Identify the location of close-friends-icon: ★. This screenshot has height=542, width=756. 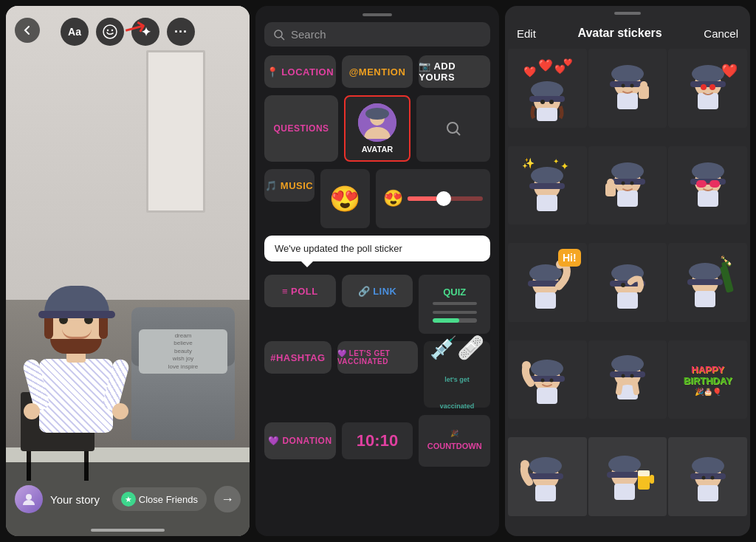
(128, 499).